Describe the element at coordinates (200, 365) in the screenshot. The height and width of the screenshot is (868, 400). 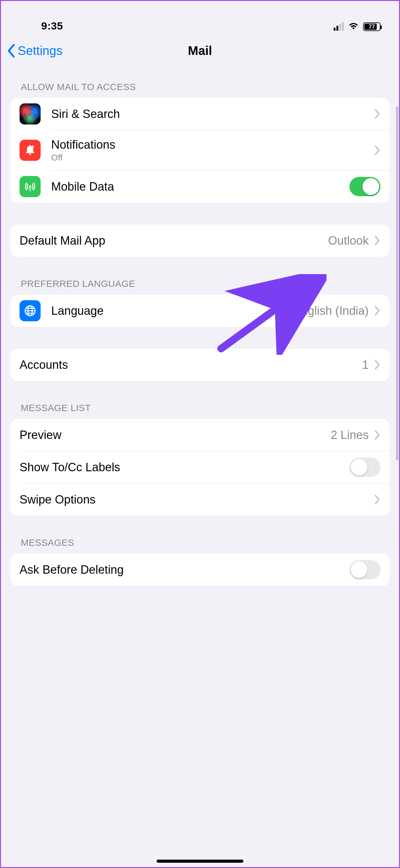
I see `row-accounts: Accounts 1` at that location.